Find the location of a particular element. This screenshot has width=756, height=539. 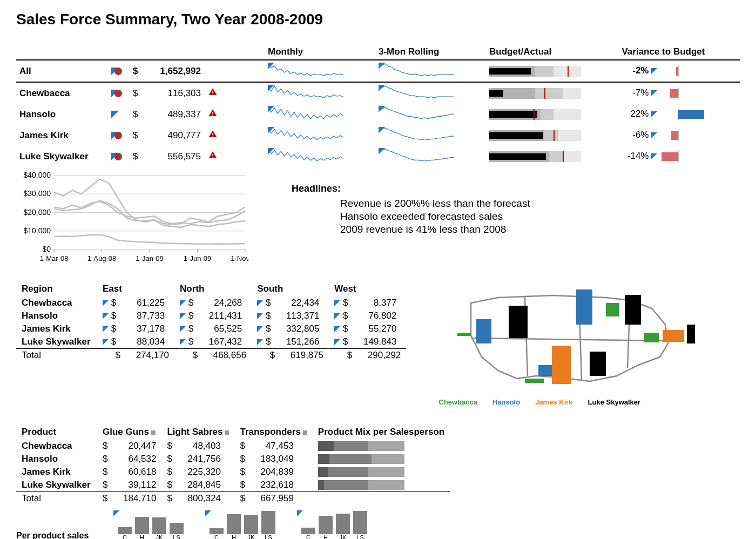

product-row: Hansolo$64,532$241,756$183,049 is located at coordinates (233, 459).